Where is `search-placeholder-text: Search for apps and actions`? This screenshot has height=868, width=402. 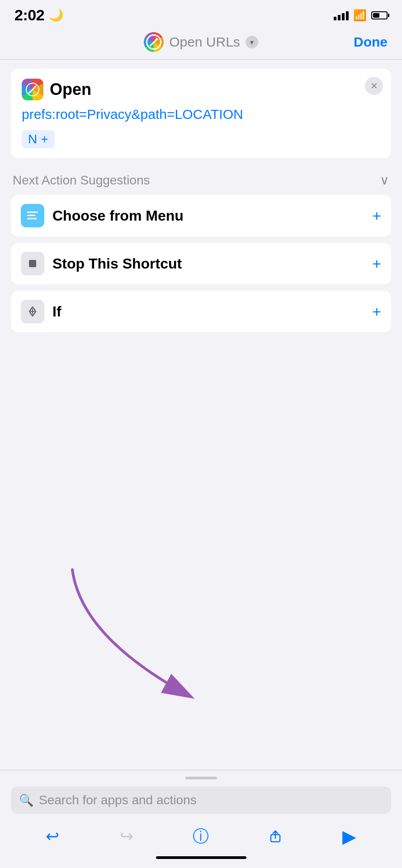 search-placeholder-text: Search for apps and actions is located at coordinates (118, 800).